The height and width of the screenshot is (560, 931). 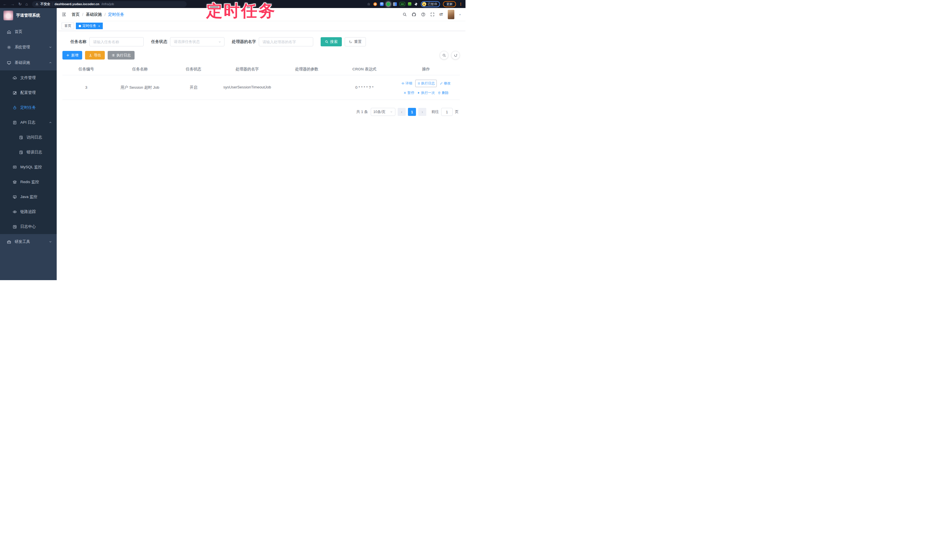 What do you see at coordinates (28, 182) in the screenshot?
I see `sidebar-item-redis-monitor: Redis 监控` at bounding box center [28, 182].